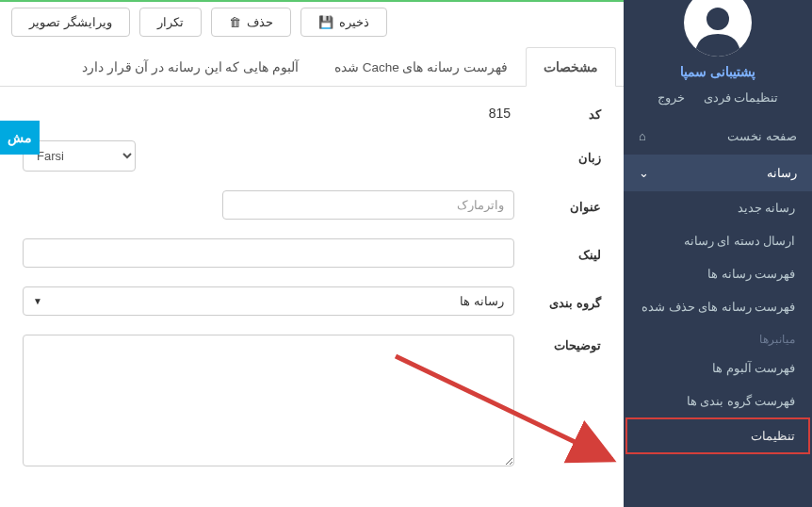 Image resolution: width=812 pixels, height=507 pixels. Describe the element at coordinates (79, 156) in the screenshot. I see `lang-select: Farsi` at that location.